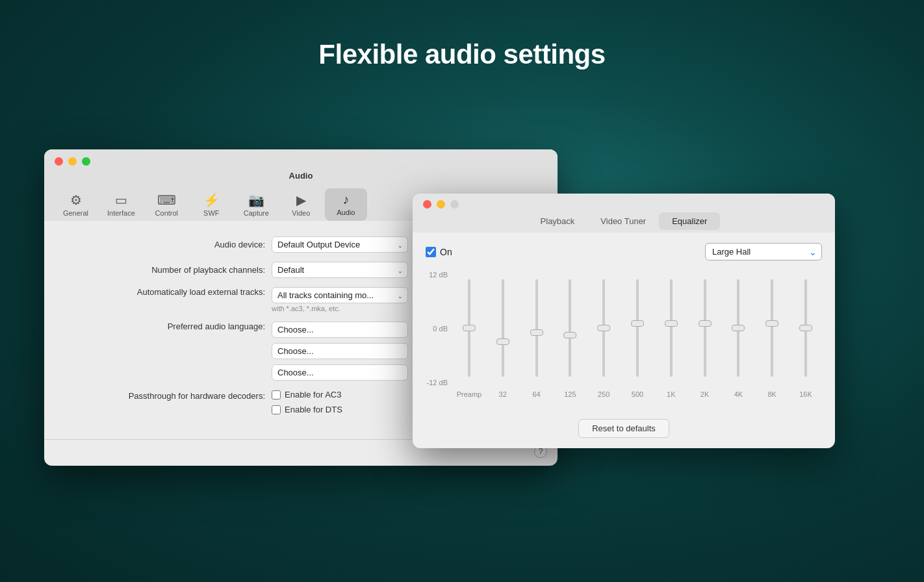 This screenshot has height=582, width=924. Describe the element at coordinates (469, 328) in the screenshot. I see `preamp-slider-wrapper` at that location.